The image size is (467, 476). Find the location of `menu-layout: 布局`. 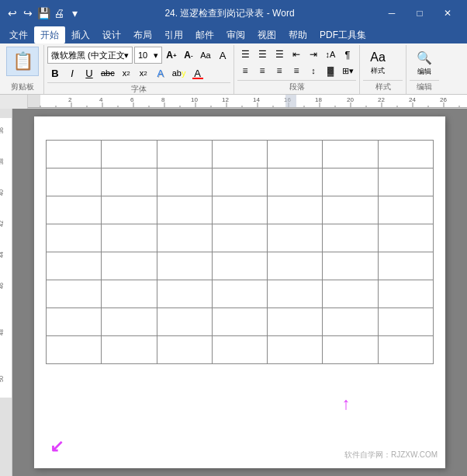

menu-layout: 布局 is located at coordinates (143, 35).